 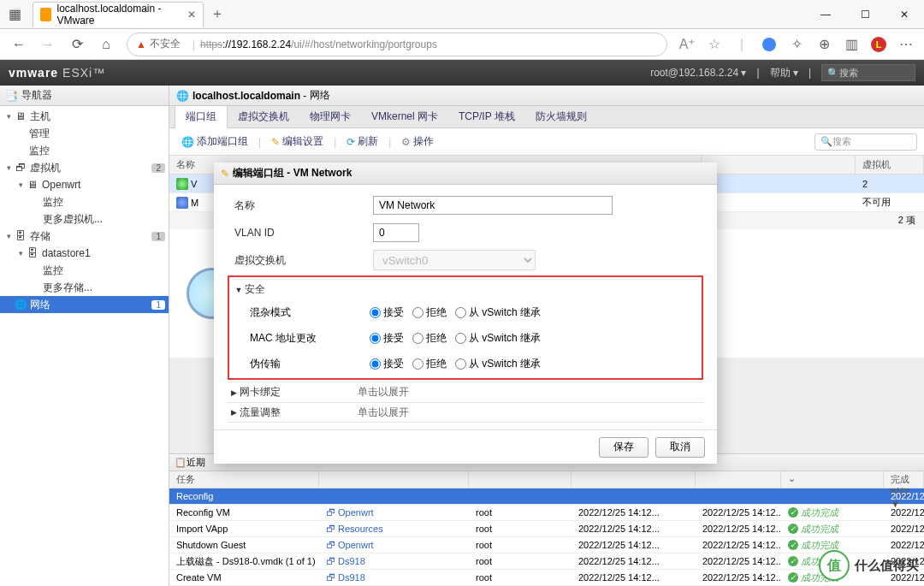 What do you see at coordinates (429, 364) in the screenshot?
I see `forged-reject-radio: 拒绝` at bounding box center [429, 364].